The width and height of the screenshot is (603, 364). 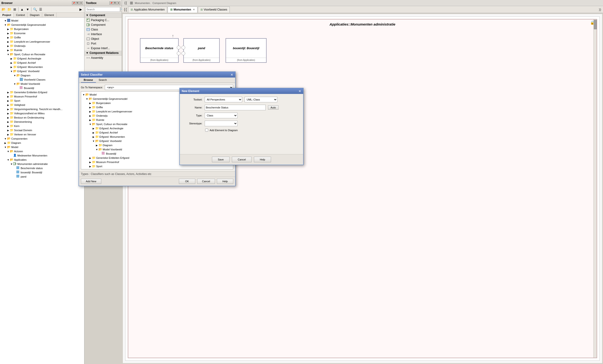 I want to click on open-folder-btn: 📂, so click(x=3, y=9).